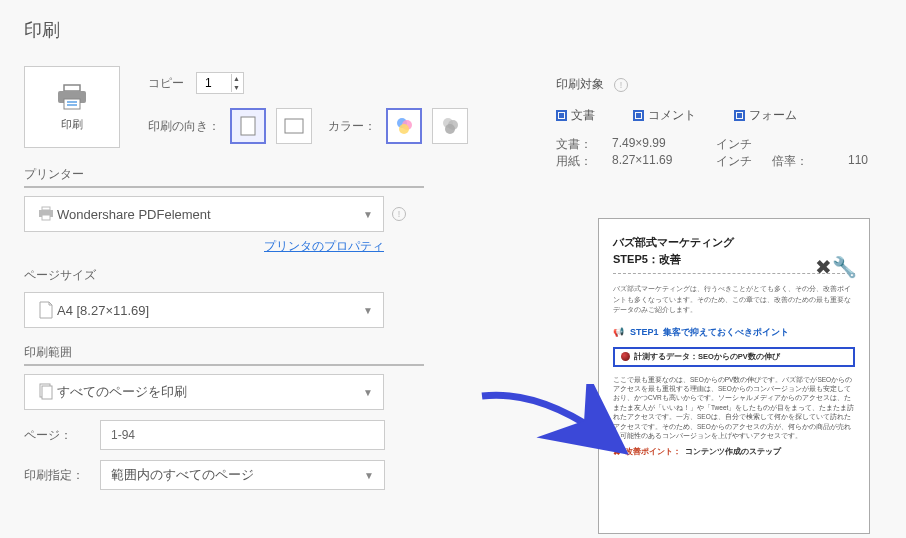  I want to click on preview-paragraph: ここで最も重要なのは、SEOからのPV数の伸びです。バズ部でがSEOからのアクセ…, so click(734, 408).